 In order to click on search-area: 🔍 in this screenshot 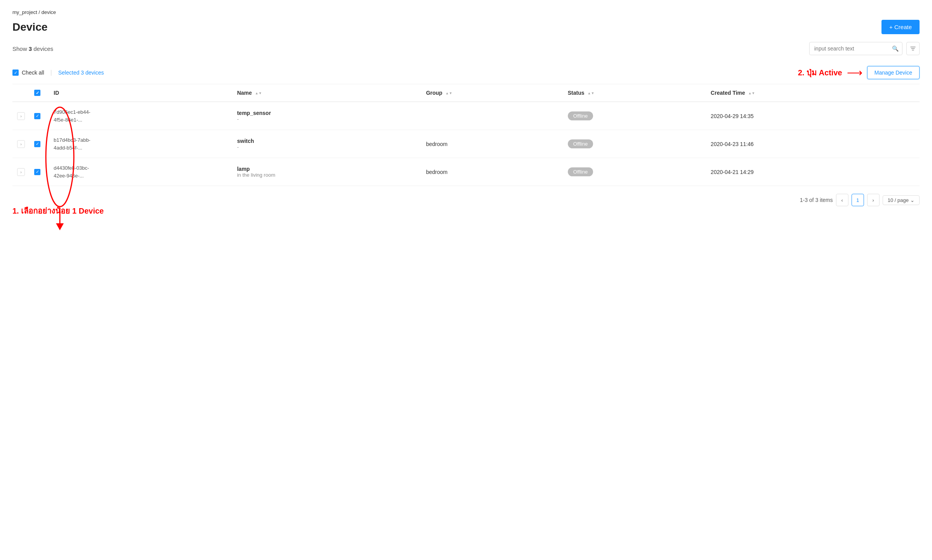, I will do `click(864, 49)`.